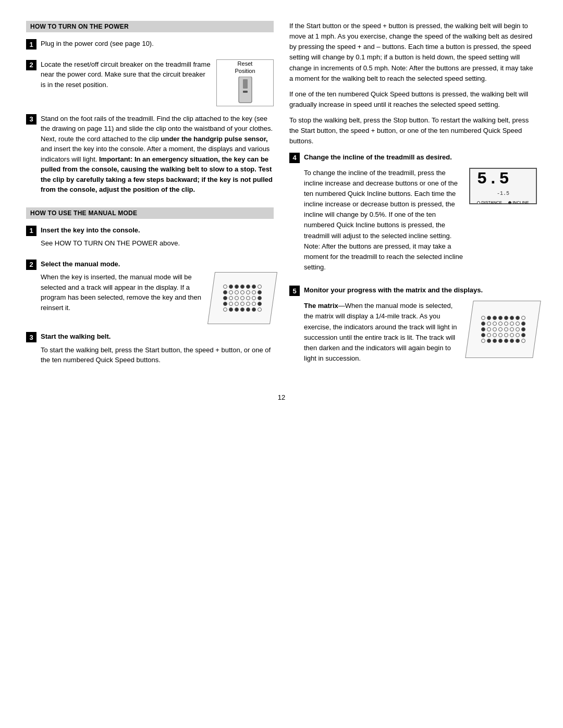  I want to click on incline-label-item: INCLINE, so click(519, 203).